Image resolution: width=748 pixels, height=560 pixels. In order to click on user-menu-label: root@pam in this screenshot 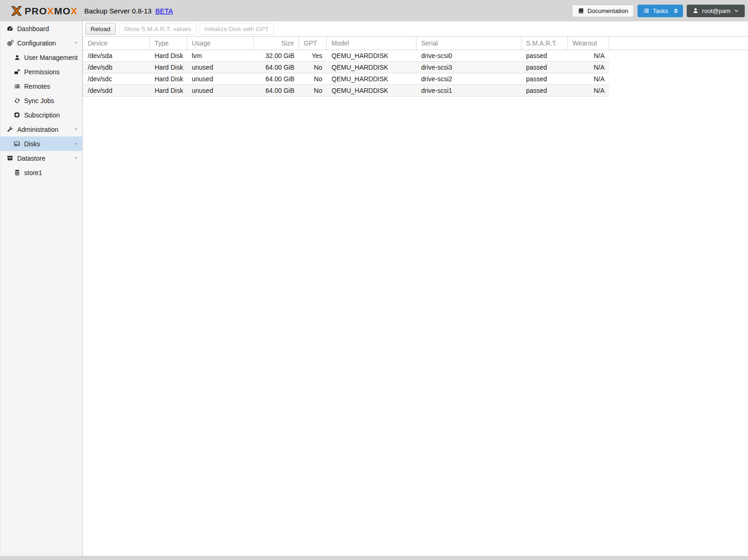, I will do `click(716, 11)`.